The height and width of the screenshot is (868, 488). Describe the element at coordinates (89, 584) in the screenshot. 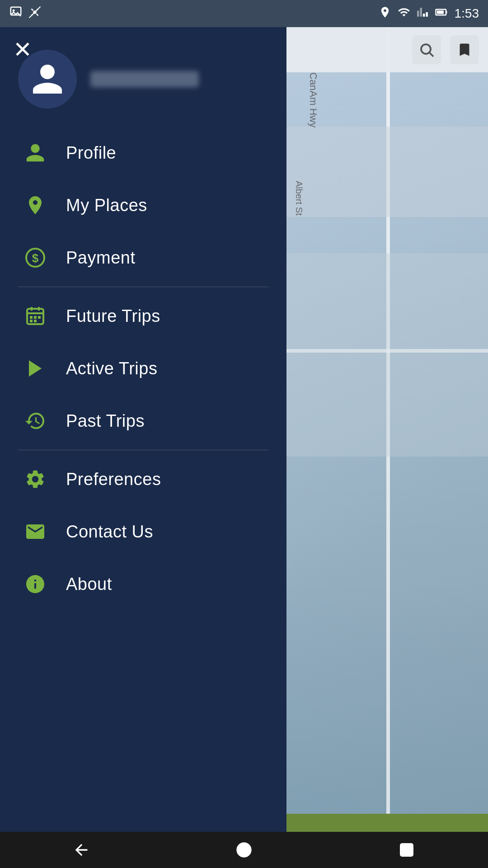

I see `about-label: About` at that location.